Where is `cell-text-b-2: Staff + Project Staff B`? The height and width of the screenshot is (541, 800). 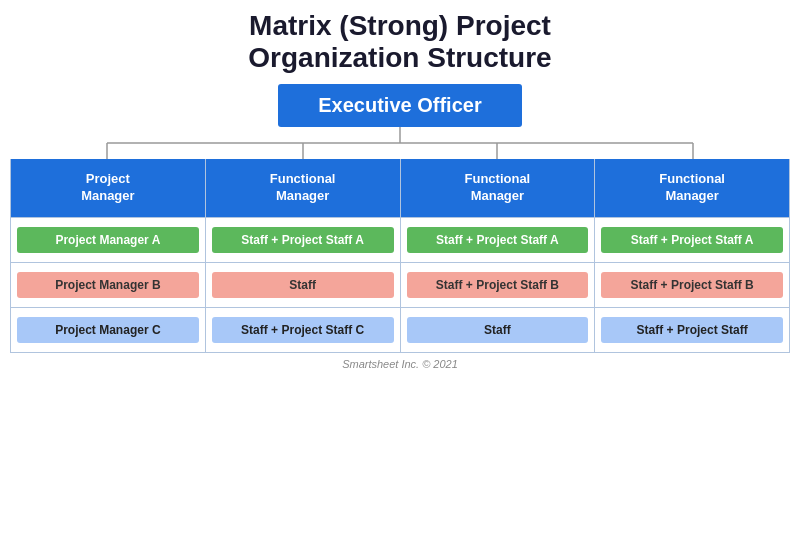
cell-text-b-2: Staff + Project Staff B is located at coordinates (498, 285).